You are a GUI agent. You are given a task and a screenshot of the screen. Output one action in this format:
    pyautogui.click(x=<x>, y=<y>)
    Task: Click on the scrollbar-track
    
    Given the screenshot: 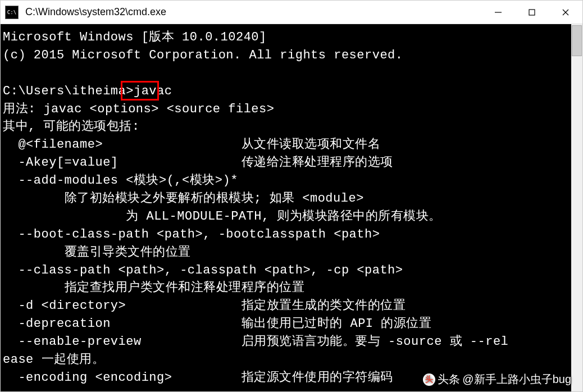 What is the action you would take?
    pyautogui.click(x=577, y=208)
    